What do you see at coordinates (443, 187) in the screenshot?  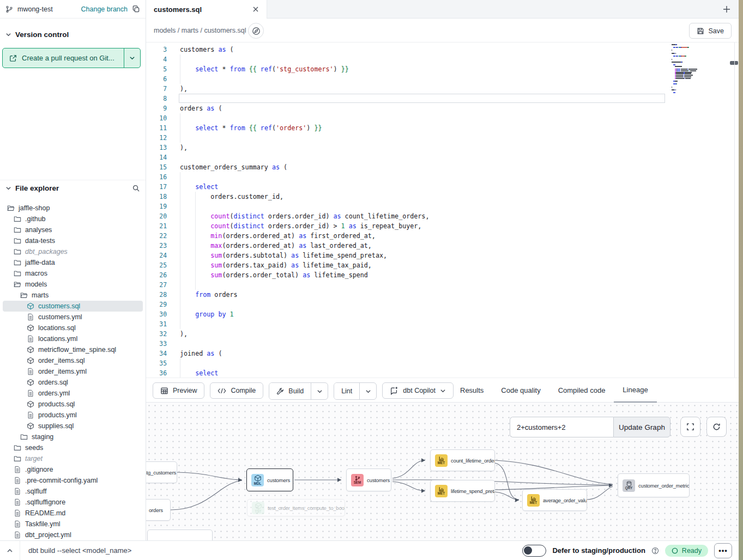 I see `code-line-17: 17 select` at bounding box center [443, 187].